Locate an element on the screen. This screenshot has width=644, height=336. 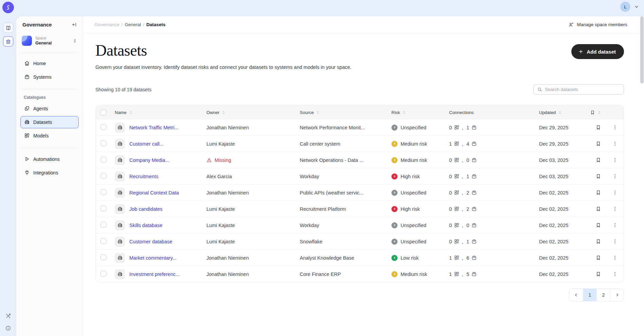
header-name: Name is located at coordinates (161, 113).